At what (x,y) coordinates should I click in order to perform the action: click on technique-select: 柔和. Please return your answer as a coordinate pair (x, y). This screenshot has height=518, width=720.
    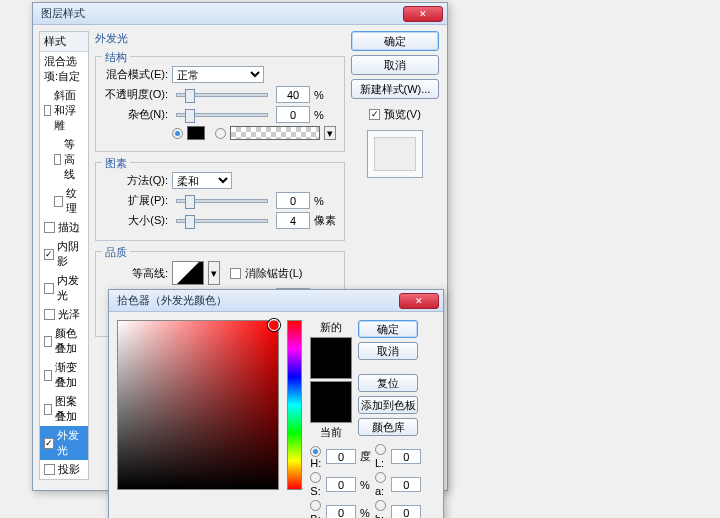
    Looking at the image, I should click on (202, 180).